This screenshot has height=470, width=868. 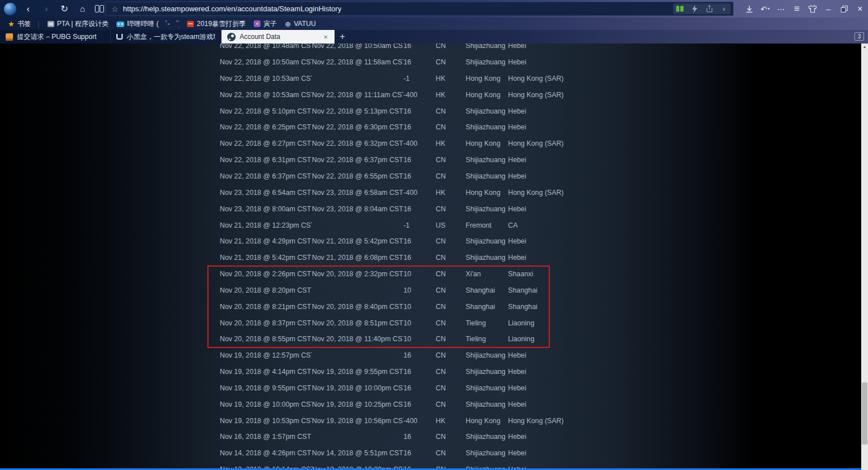 What do you see at coordinates (358, 111) in the screenshot?
I see `cell-logout-time: Nov 22, 2018 @ 5:13pm CST` at bounding box center [358, 111].